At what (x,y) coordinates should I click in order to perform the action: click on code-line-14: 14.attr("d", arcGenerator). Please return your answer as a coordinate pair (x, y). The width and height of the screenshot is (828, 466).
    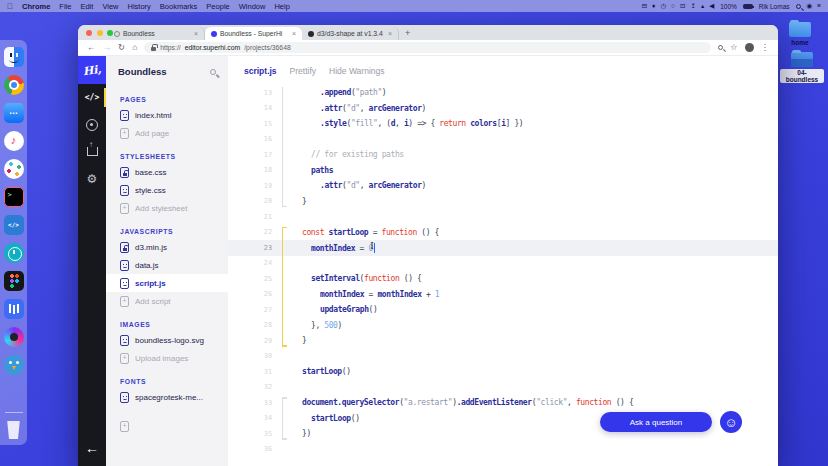
    Looking at the image, I should click on (503, 109).